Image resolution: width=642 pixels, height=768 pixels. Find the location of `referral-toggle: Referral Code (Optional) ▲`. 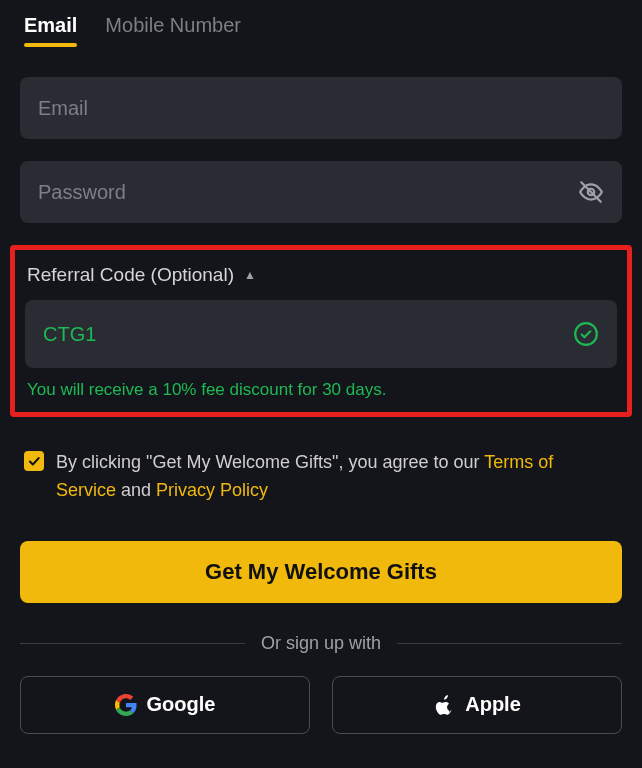

referral-toggle: Referral Code (Optional) ▲ is located at coordinates (321, 275).